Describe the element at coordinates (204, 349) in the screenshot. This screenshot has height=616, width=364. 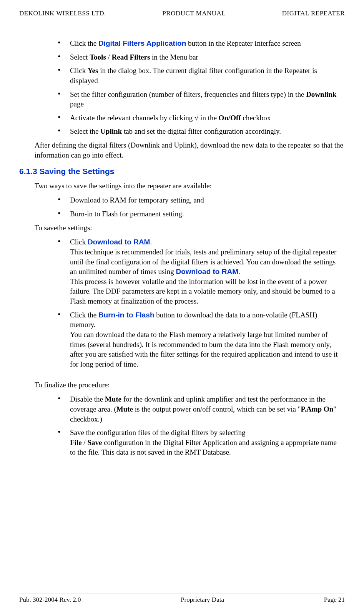
I see `text: You can download the data to the Flash m…` at that location.